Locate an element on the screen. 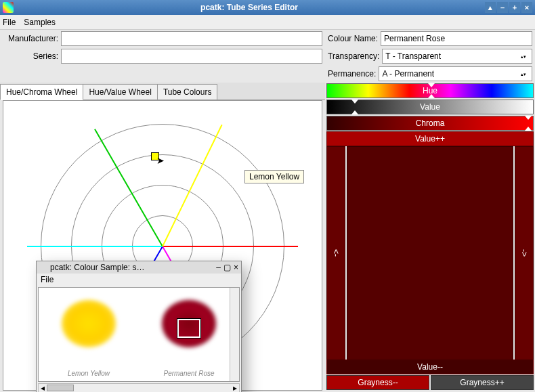 The height and width of the screenshot is (392, 535). value-slider: Value is located at coordinates (430, 107).